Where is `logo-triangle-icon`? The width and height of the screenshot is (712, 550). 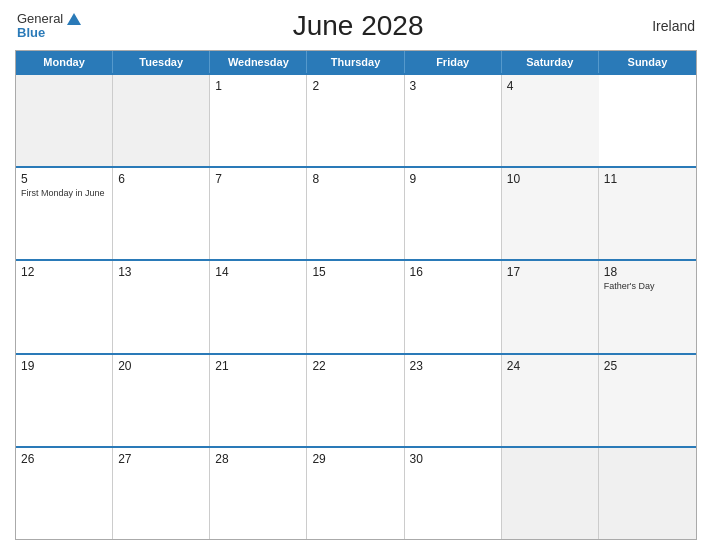
logo-triangle-icon is located at coordinates (74, 19).